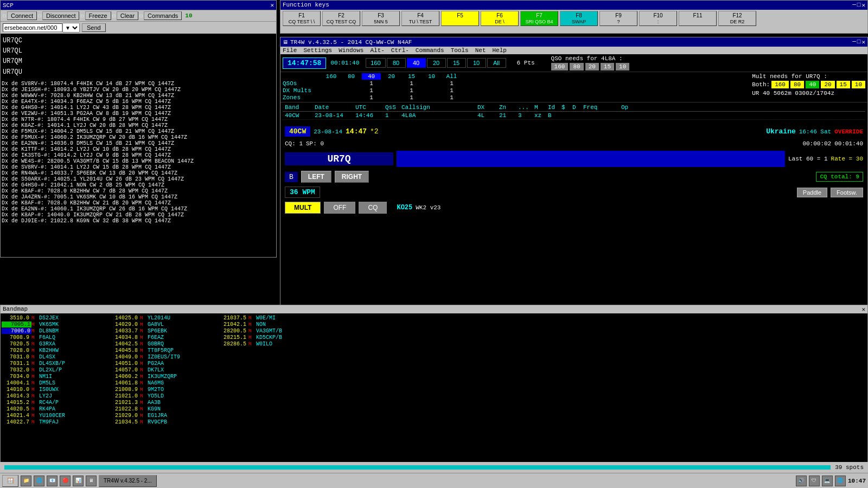  Describe the element at coordinates (10, 481) in the screenshot. I see `start-button: 🪟` at that location.